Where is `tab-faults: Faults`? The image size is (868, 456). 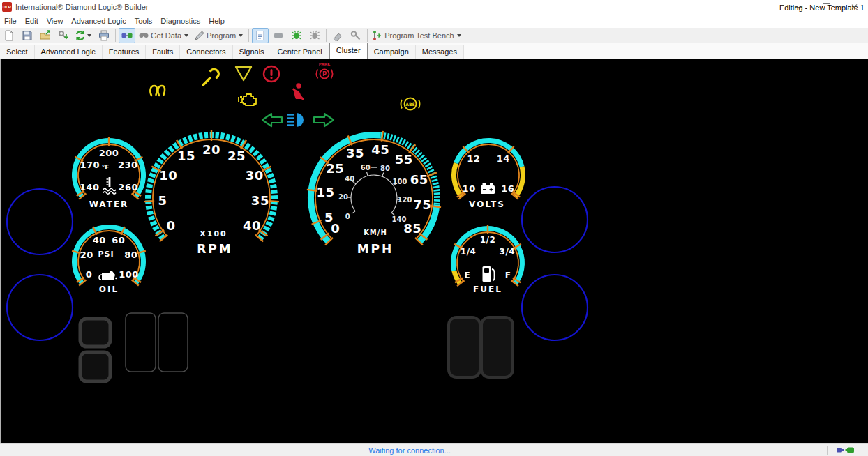
tab-faults: Faults is located at coordinates (163, 52).